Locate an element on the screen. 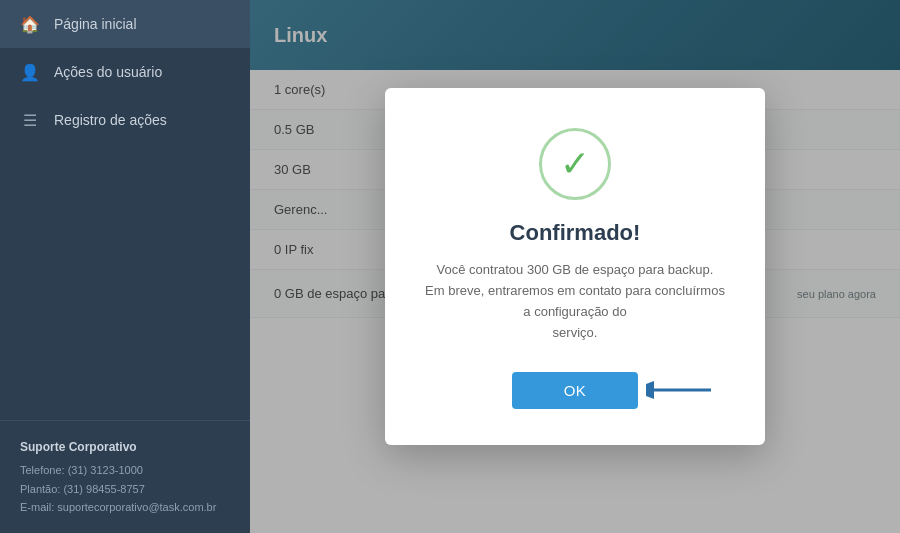  footer-phone: Telefone: (31) 3123-1000 is located at coordinates (125, 470).